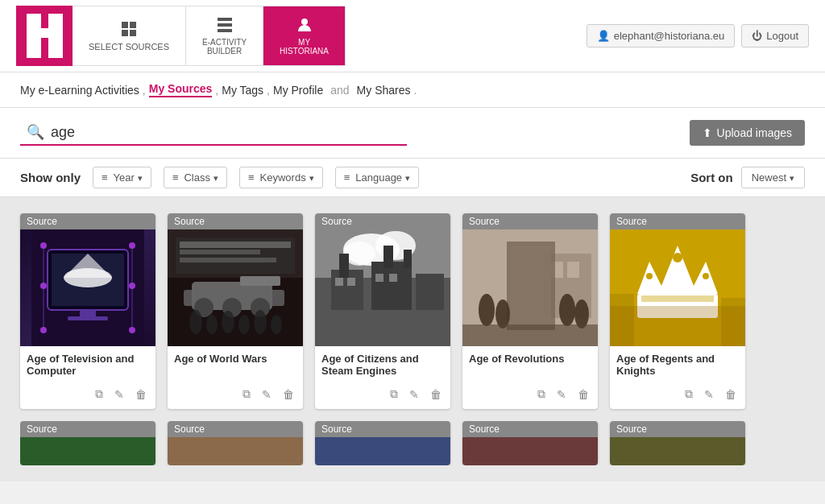 The image size is (825, 504). Describe the element at coordinates (247, 395) in the screenshot. I see `card-2-copy: ⧉` at that location.